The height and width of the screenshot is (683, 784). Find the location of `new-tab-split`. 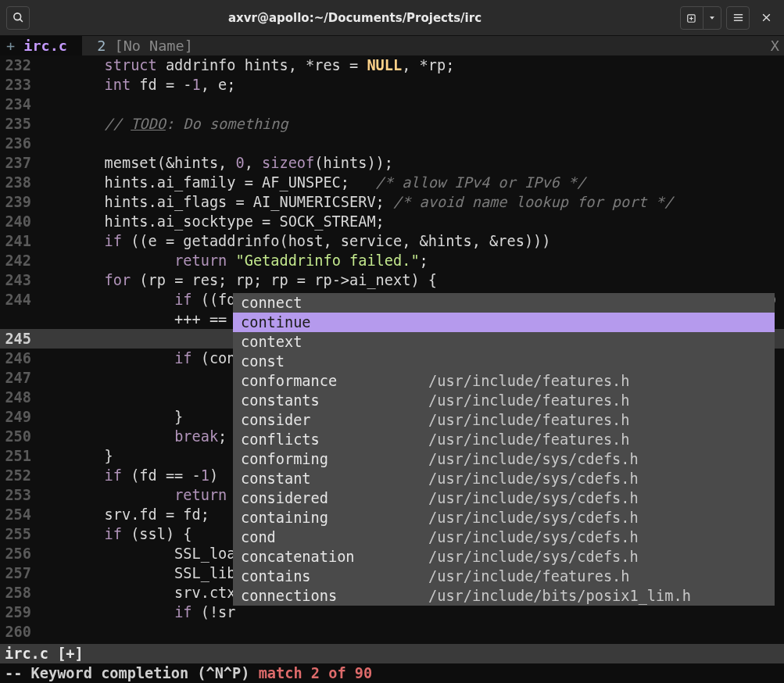

new-tab-split is located at coordinates (700, 18).